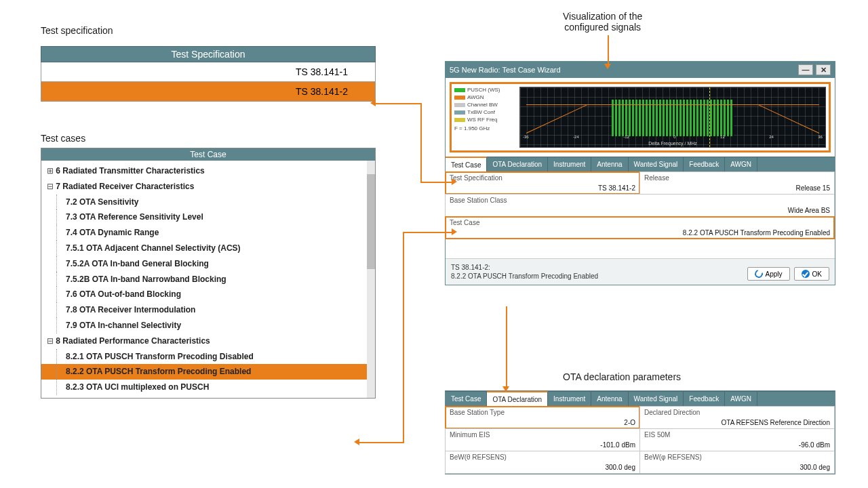 The width and height of the screenshot is (868, 488). I want to click on signal-visualization: PUSCH (WS)AWGNChannel BWTxBW ConfWS RF F…, so click(640, 117).